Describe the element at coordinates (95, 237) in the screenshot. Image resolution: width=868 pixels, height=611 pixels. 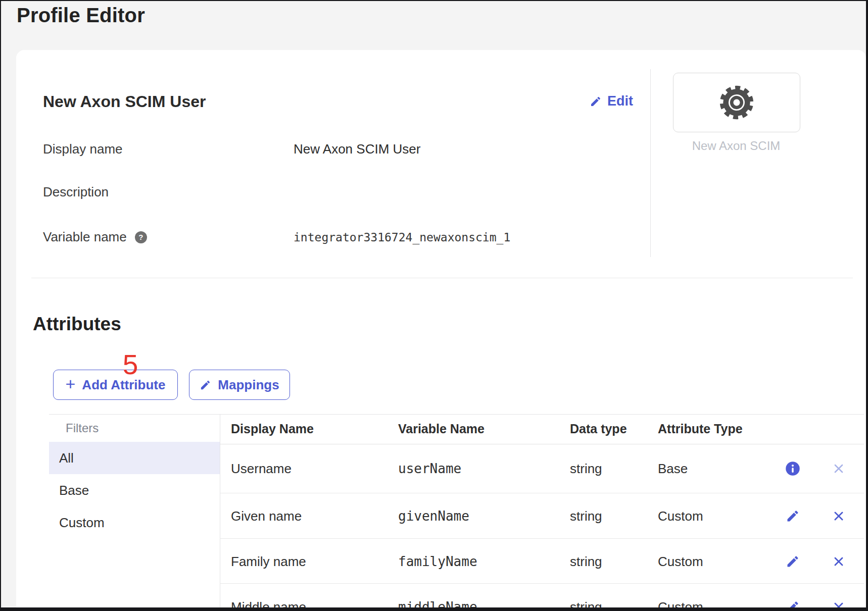
I see `field-variable-name: Variable name ? integrator3316724_newaxo…` at that location.